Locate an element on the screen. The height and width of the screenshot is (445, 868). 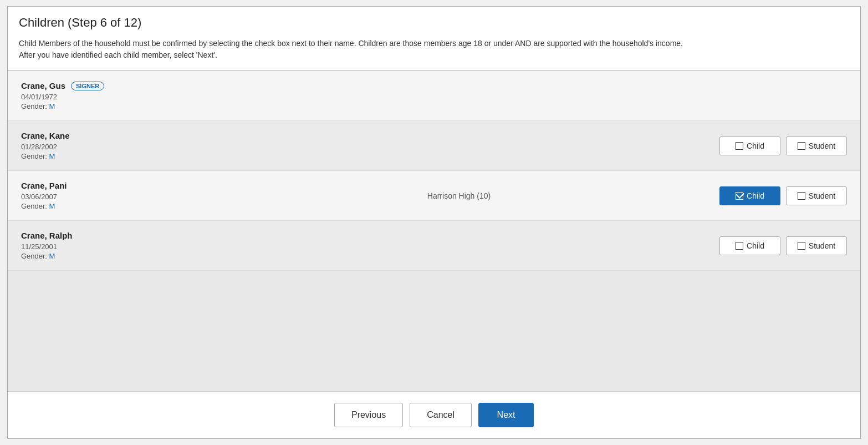
member-row: Crane, Kane01/28/2002Gender: MChildStude… is located at coordinates (434, 146).